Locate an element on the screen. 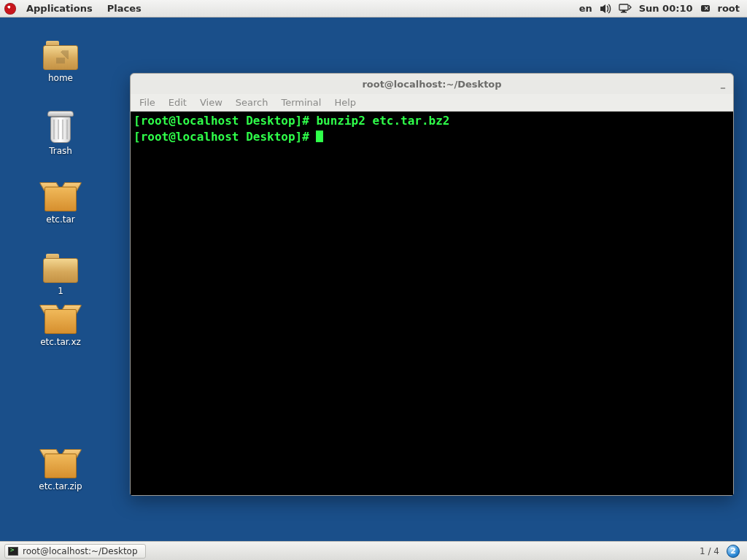 The width and height of the screenshot is (747, 560). shell-command: bunzip2 etc.tar.bz2 is located at coordinates (382, 121).